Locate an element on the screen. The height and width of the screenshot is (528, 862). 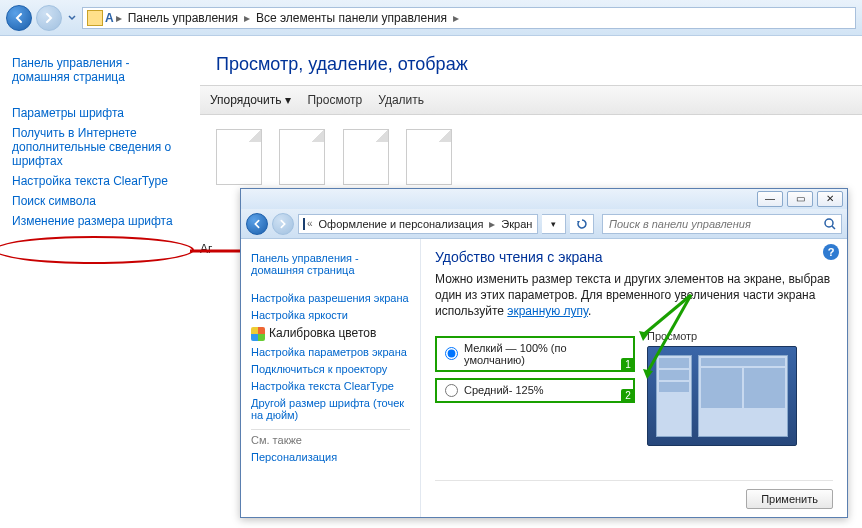
refresh-button is located at coordinates (582, 224).